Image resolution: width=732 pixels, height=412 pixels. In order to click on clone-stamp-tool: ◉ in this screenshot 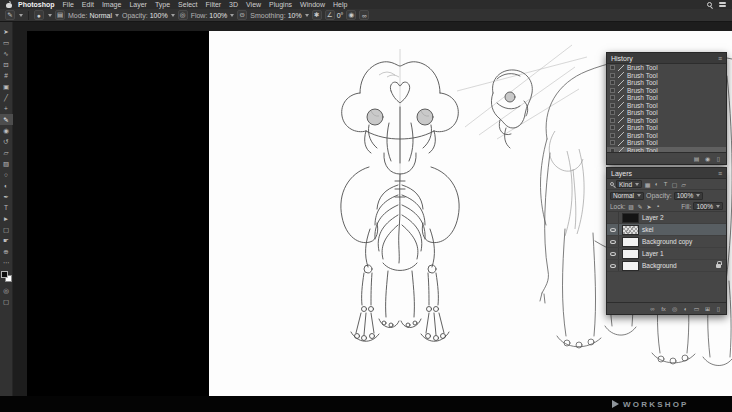, I will do `click(6, 130)`.